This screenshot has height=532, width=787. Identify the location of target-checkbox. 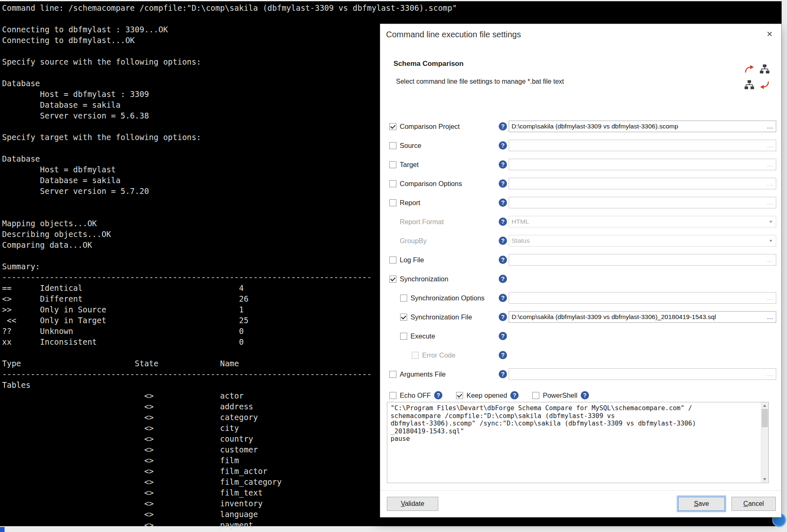
(393, 165).